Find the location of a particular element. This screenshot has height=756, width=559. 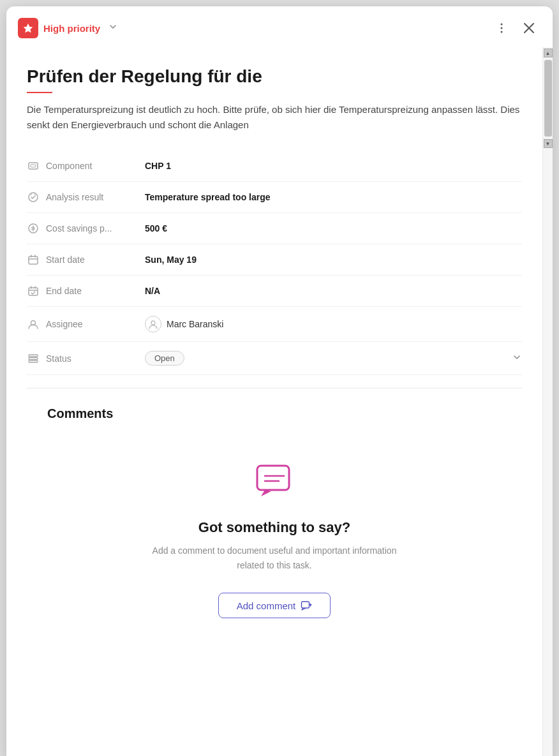

avatar is located at coordinates (153, 324).